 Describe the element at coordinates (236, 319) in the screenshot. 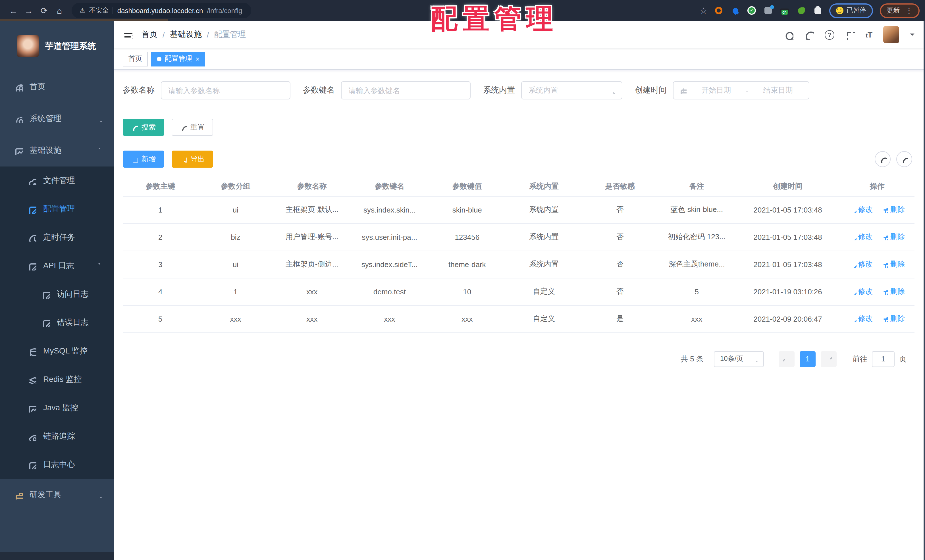

I see `cell-group: xxx` at that location.